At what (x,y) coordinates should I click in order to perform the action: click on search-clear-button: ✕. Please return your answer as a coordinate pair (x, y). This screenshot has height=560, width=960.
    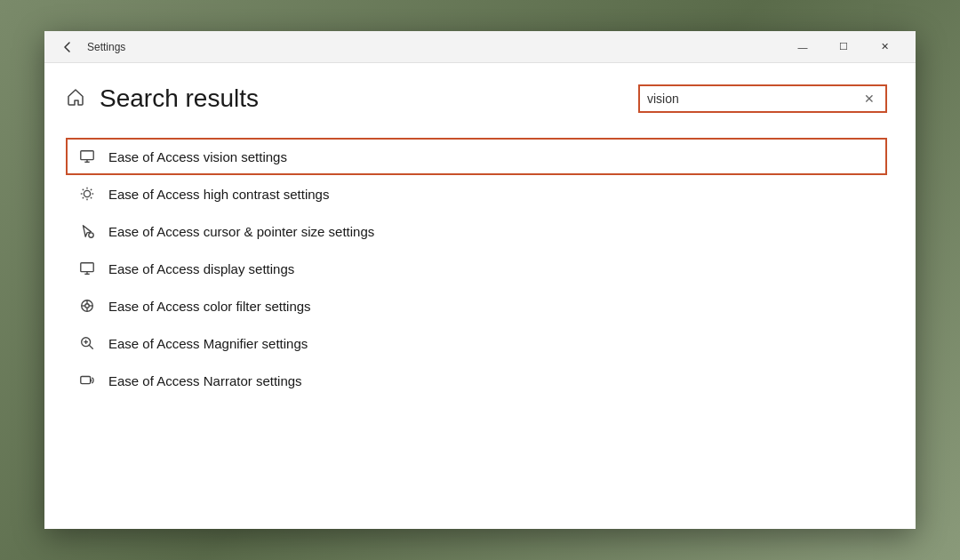
    Looking at the image, I should click on (869, 99).